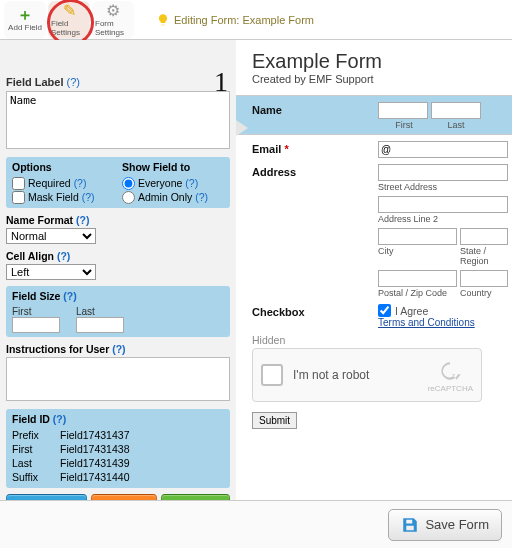 The image size is (512, 553). I want to click on field-id-row: LastField17431439, so click(118, 463).